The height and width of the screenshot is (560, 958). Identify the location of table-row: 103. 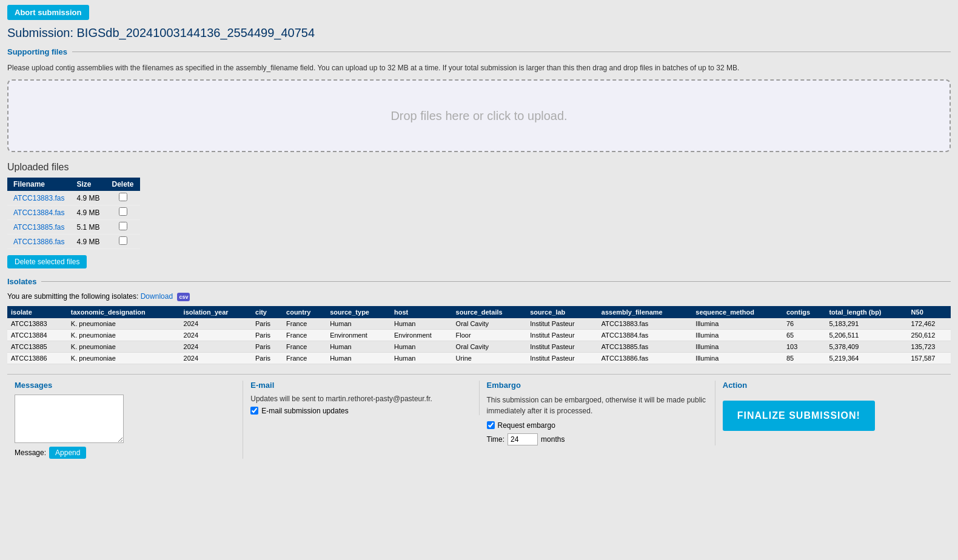
(804, 347).